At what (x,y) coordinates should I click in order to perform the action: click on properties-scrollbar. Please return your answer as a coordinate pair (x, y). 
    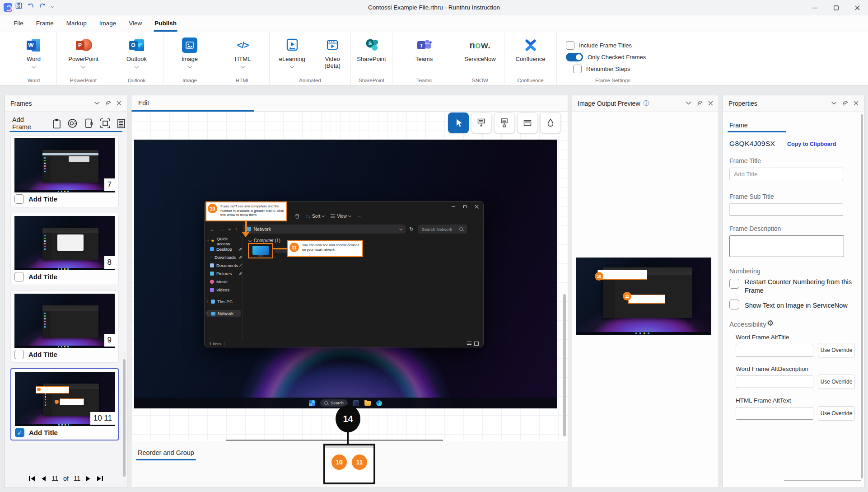
    Looking at the image, I should click on (862, 296).